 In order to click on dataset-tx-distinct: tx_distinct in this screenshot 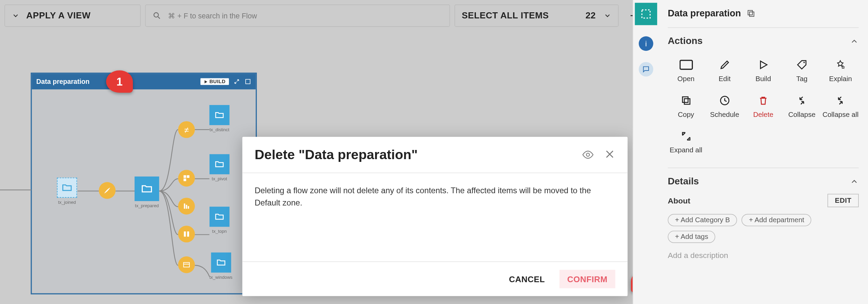, I will do `click(219, 119)`.